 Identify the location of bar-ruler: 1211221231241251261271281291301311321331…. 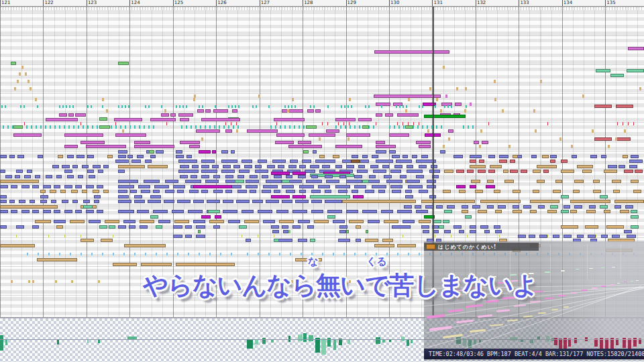
(322, 3).